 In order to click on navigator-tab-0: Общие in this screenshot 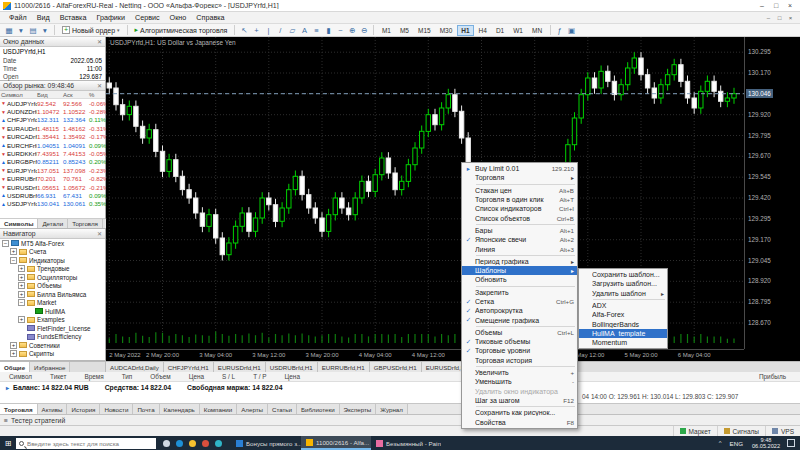, I will do `click(15, 367)`.